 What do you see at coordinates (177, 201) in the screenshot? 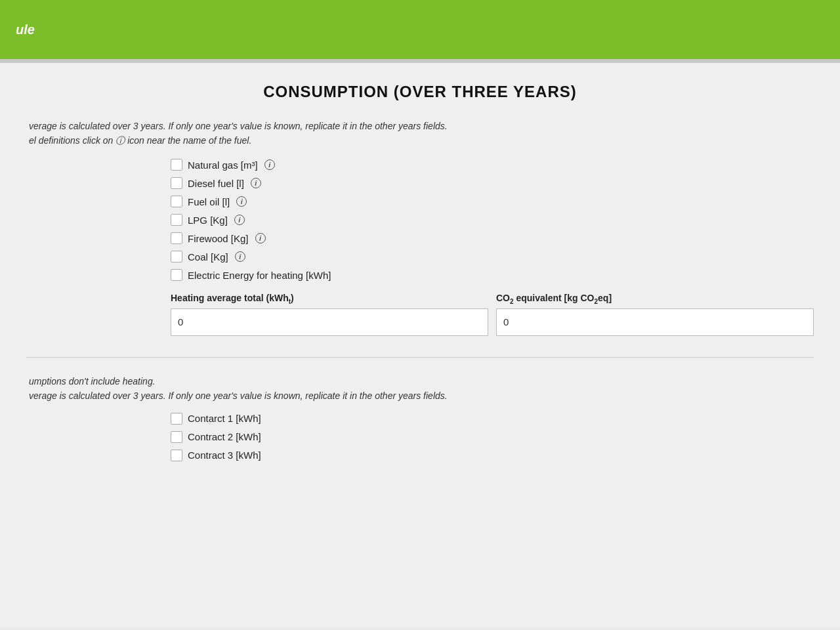
I see `fuel-oil-checkbox` at bounding box center [177, 201].